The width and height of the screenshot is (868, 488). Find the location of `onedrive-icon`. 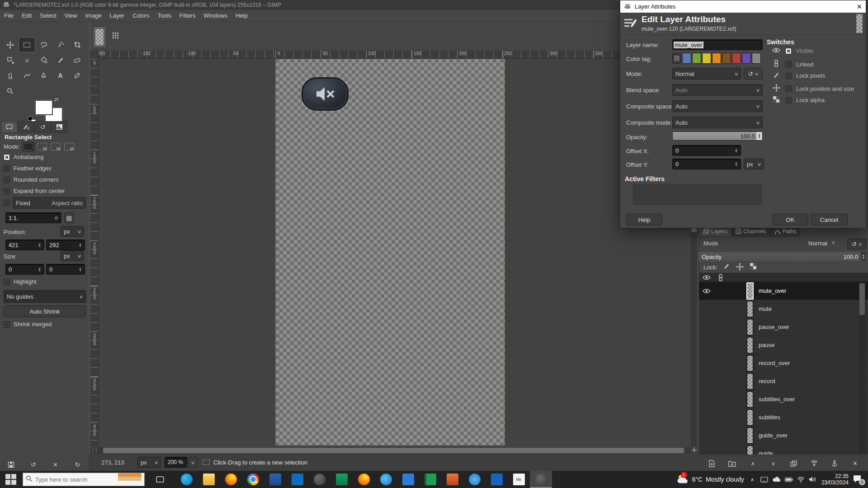

onedrive-icon is located at coordinates (777, 479).